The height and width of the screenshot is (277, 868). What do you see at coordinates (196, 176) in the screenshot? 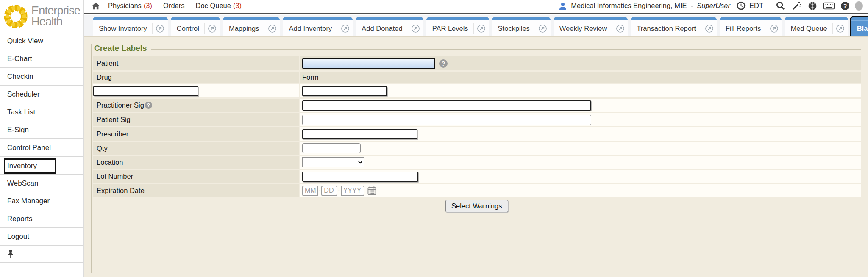
I see `lot-number-label: Lot Number` at bounding box center [196, 176].